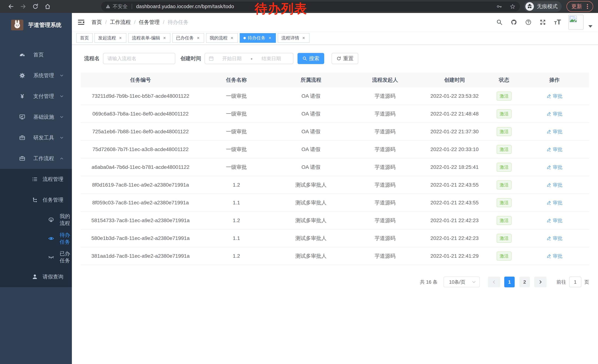 This screenshot has height=364, width=598. Describe the element at coordinates (525, 282) in the screenshot. I see `page-number-2: 2` at that location.